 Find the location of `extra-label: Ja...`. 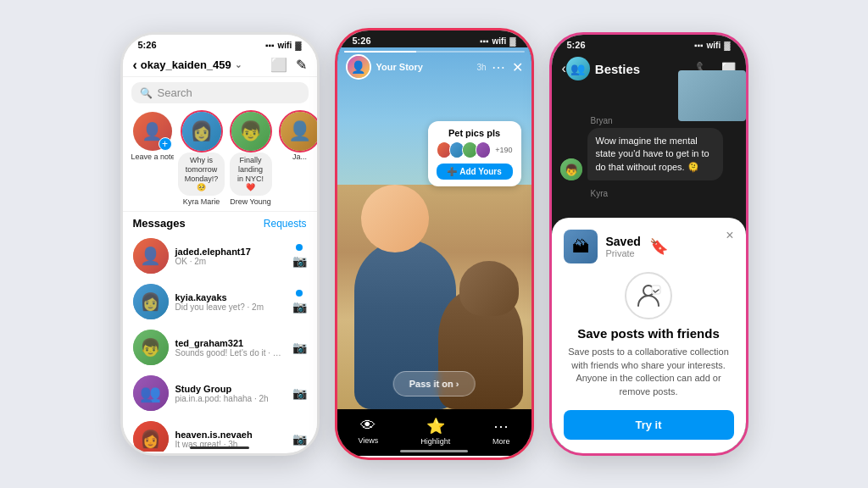

extra-label: Ja... is located at coordinates (300, 157).